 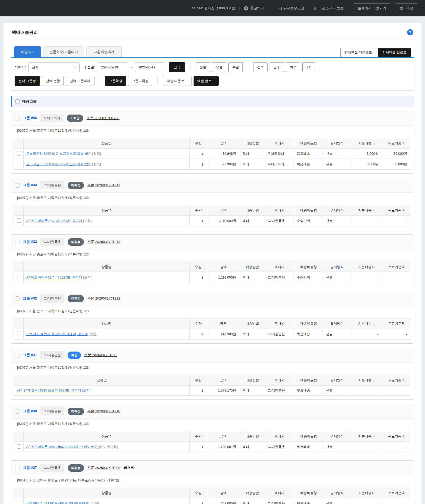 What do you see at coordinates (277, 67) in the screenshot?
I see `action-button: 금주` at bounding box center [277, 67].